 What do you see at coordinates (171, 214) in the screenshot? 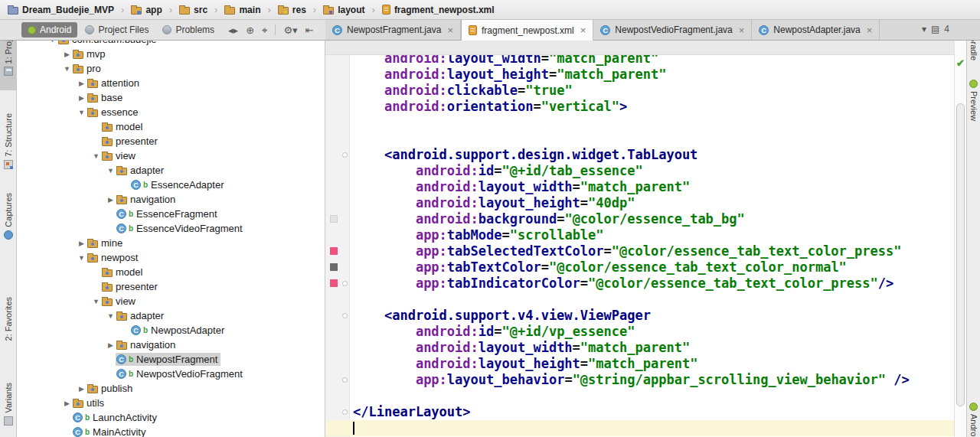
I see `tree-row-EssenceFragment: CbEssenceFragment` at bounding box center [171, 214].